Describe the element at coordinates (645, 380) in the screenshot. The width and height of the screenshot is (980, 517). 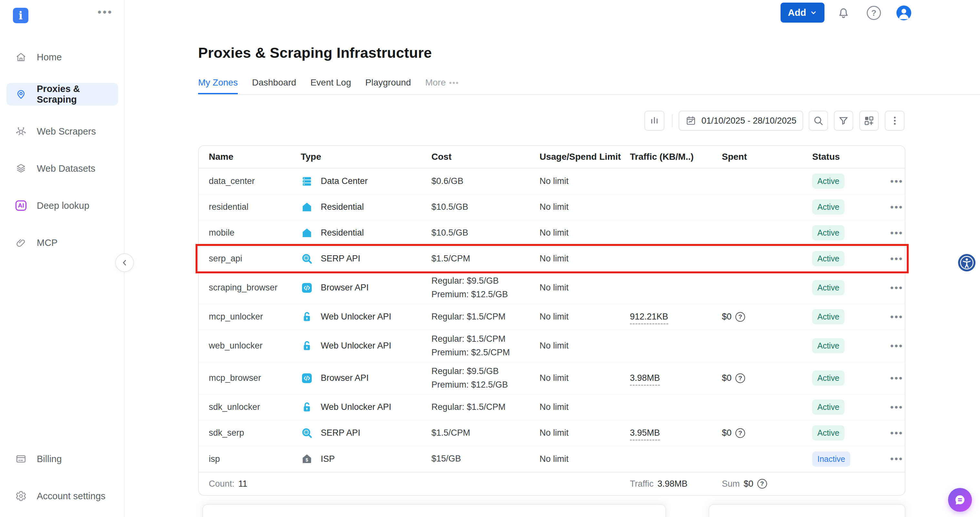
I see `traffic-value: 3.98MB` at that location.